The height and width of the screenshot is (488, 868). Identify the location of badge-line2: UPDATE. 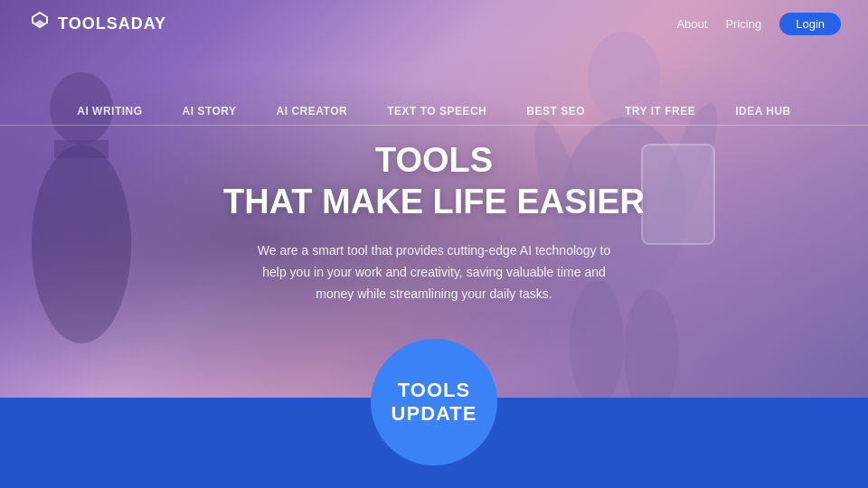
(434, 414).